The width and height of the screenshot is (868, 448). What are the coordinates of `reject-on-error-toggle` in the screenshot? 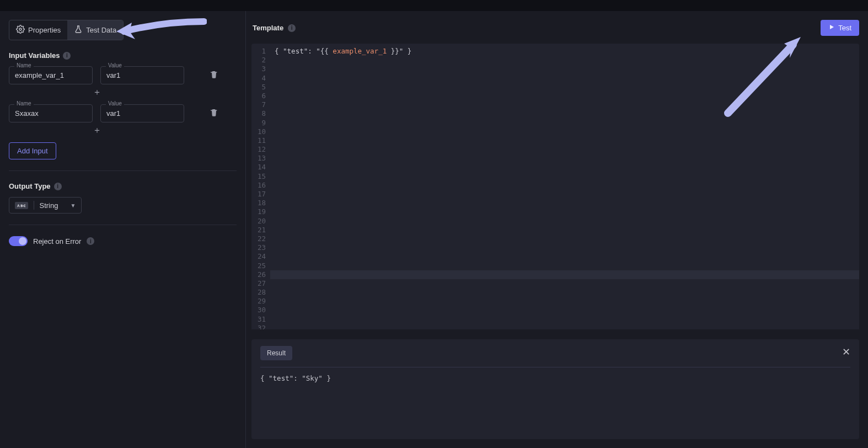 It's located at (18, 241).